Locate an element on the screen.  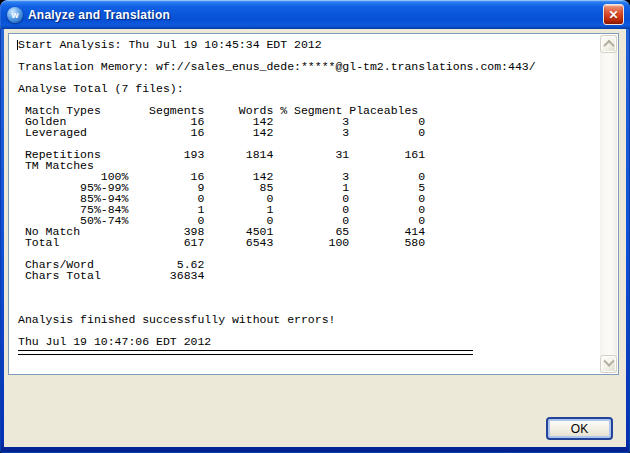
app-icon-letter: w is located at coordinates (14, 16).